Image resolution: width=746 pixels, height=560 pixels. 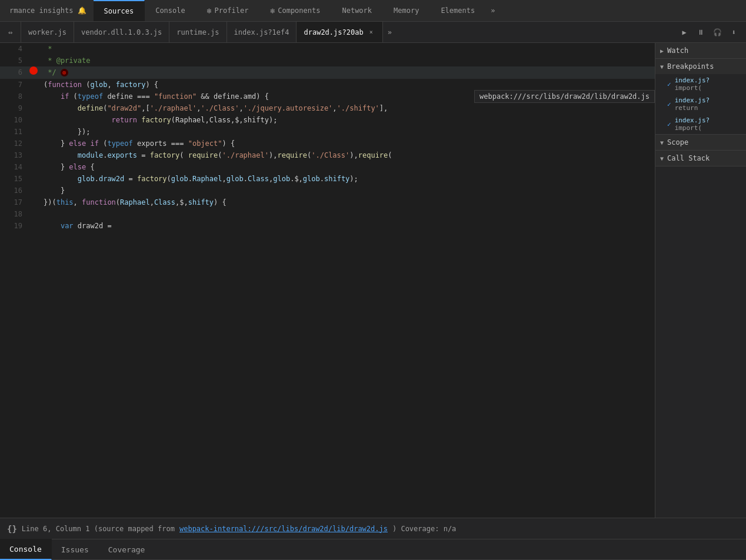 I want to click on breakpoint-check-icon: ✓, so click(x=670, y=85).